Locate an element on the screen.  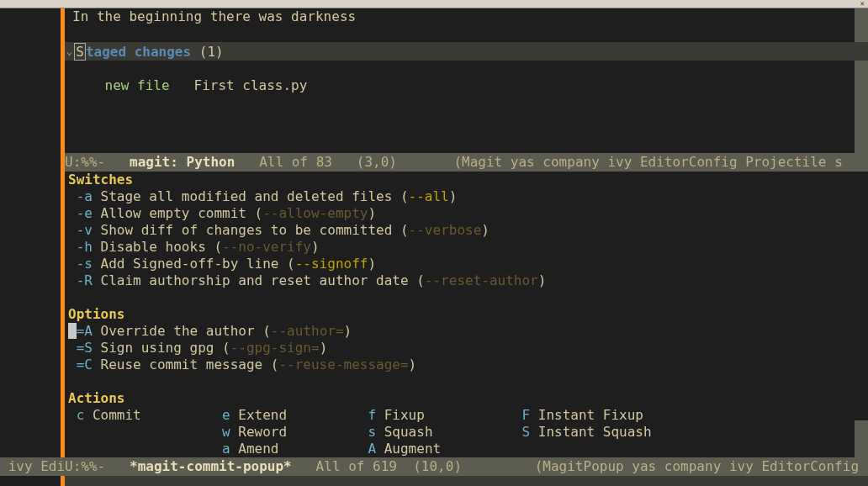
staged-section-header: ⌄Staged changes (1) is located at coordinates (466, 51).